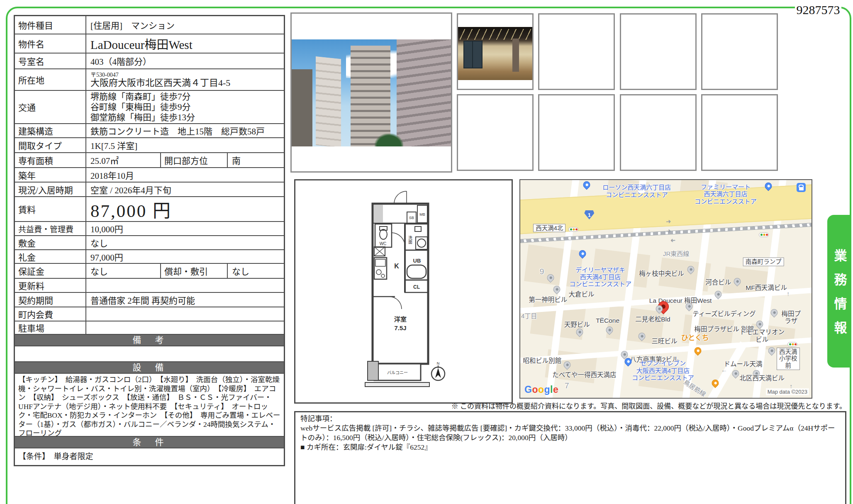 This screenshot has height=504, width=853. What do you see at coordinates (653, 319) in the screenshot?
I see `building-label: 二見老松Bld` at bounding box center [653, 319].